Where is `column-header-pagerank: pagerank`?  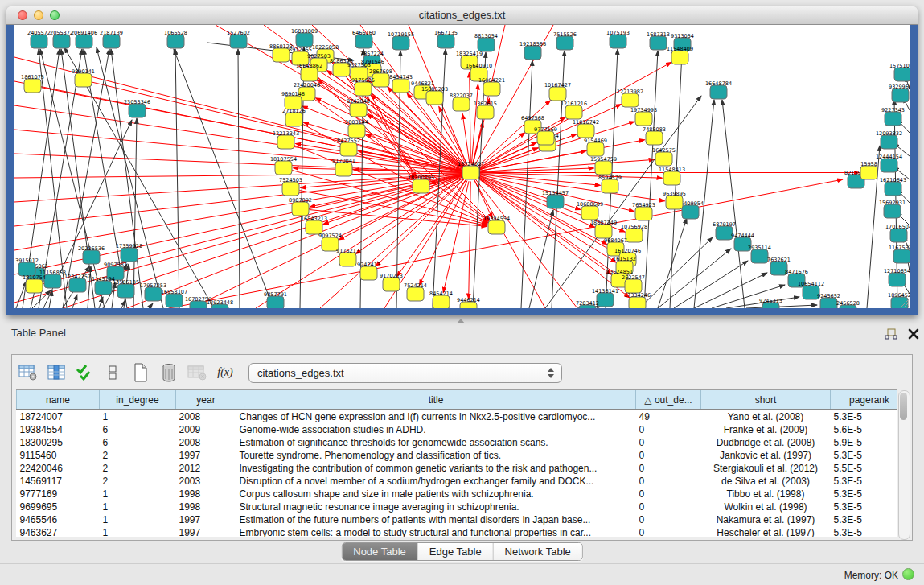
column-header-pagerank: pagerank is located at coordinates (864, 400).